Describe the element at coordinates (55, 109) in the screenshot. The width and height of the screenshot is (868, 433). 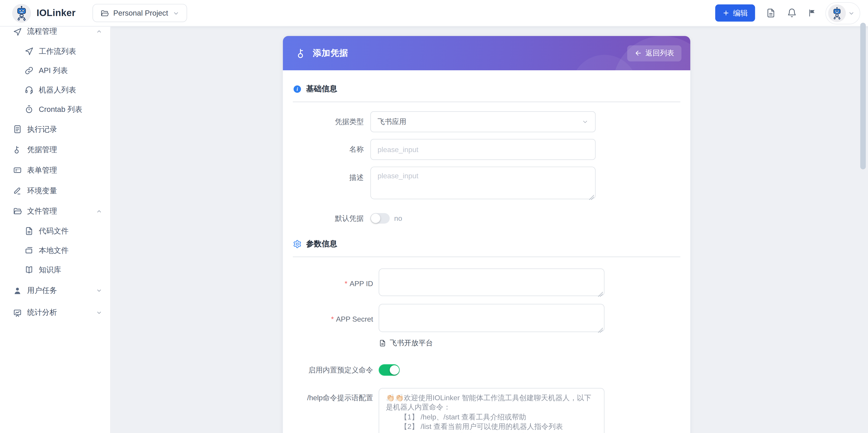
I see `sidebar-item-crontab-list: Crontab 列表` at that location.